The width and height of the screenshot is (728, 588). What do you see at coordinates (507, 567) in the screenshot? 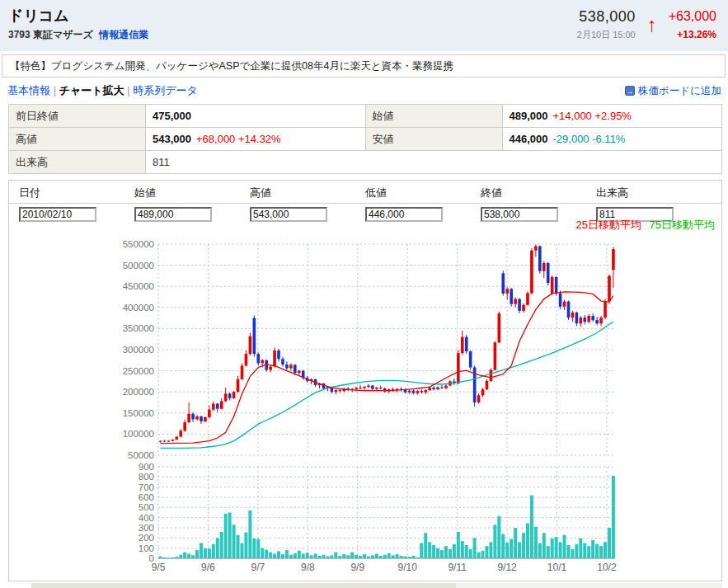
I see `svg-text: 9/12` at bounding box center [507, 567].